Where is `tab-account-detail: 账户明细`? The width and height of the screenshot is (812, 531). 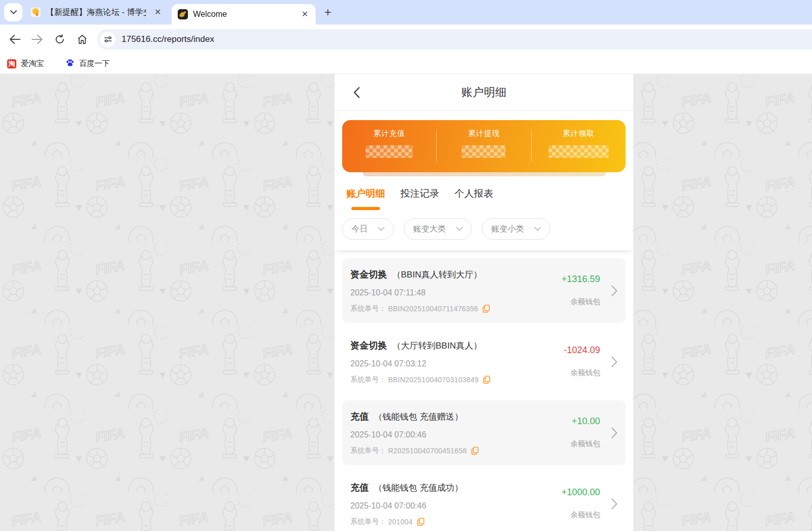 tab-account-detail: 账户明细 is located at coordinates (366, 198).